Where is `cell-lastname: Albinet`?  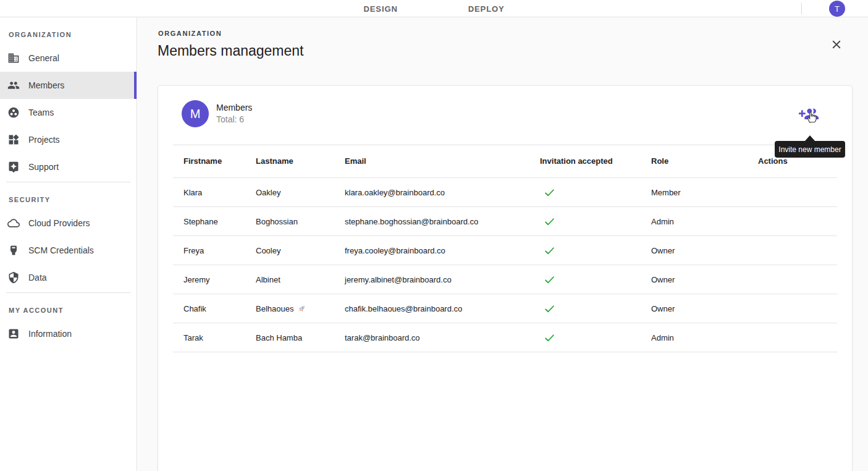 cell-lastname: Albinet is located at coordinates (300, 279).